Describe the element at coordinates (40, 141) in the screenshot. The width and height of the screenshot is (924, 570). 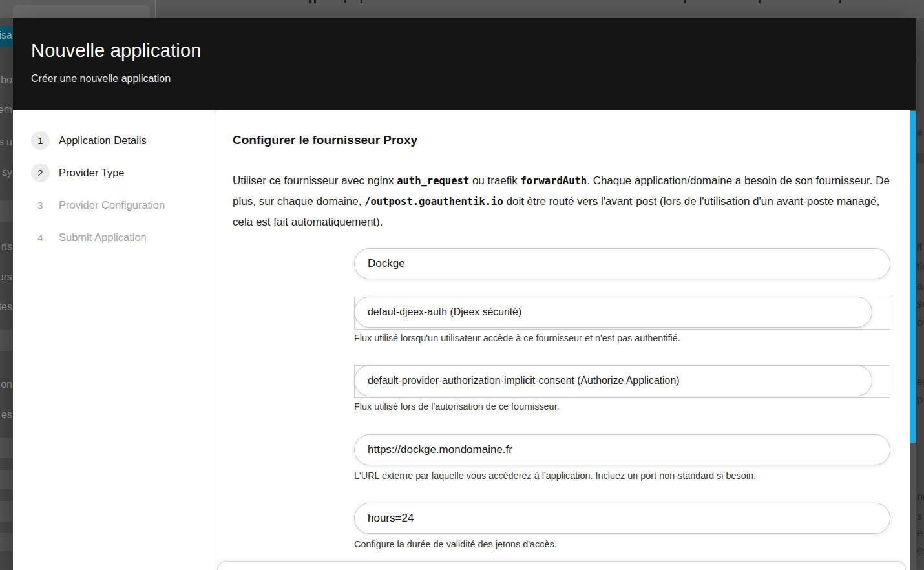
I see `step-number: 1` at that location.